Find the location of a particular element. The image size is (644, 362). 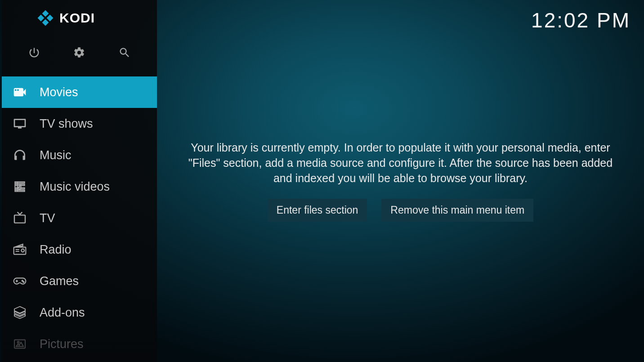

tv-icon is located at coordinates (20, 218).